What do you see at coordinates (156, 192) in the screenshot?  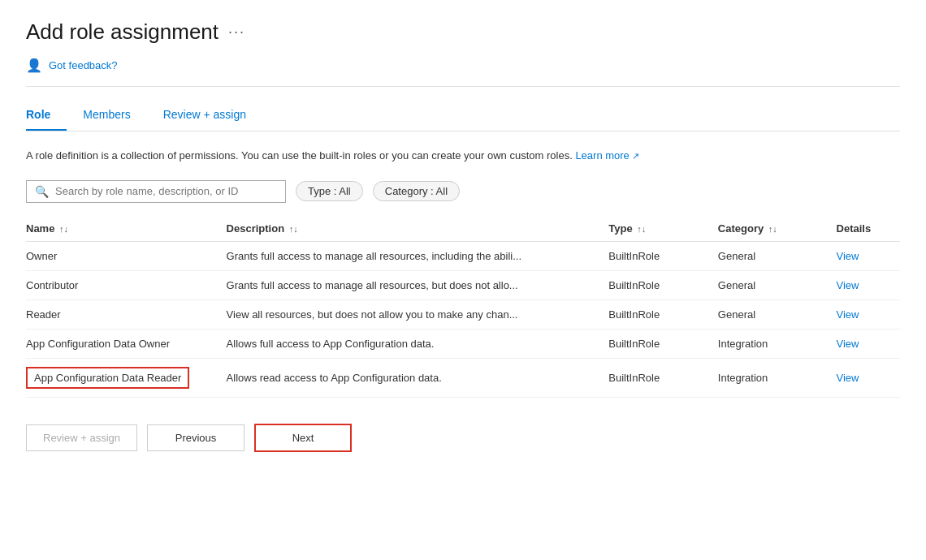 I see `search-box: 🔍` at bounding box center [156, 192].